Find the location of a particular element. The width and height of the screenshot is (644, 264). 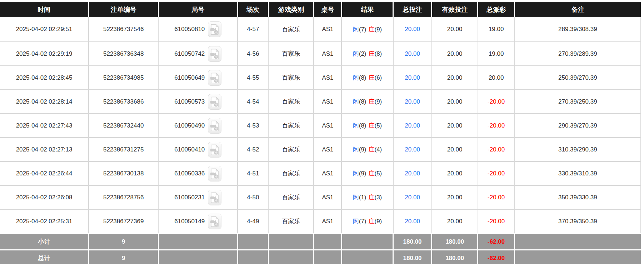

cell-total-payout: 20.00 is located at coordinates (496, 78).